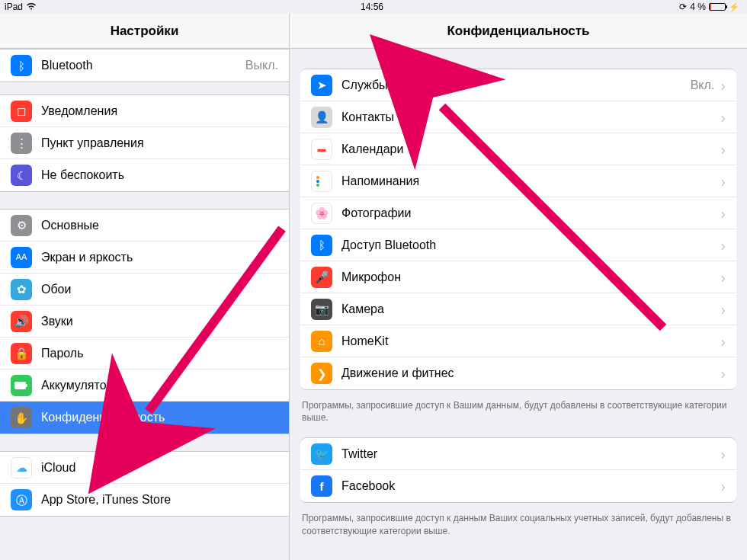  What do you see at coordinates (160, 322) in the screenshot?
I see `sidebar-item-label: Звуки` at bounding box center [160, 322].